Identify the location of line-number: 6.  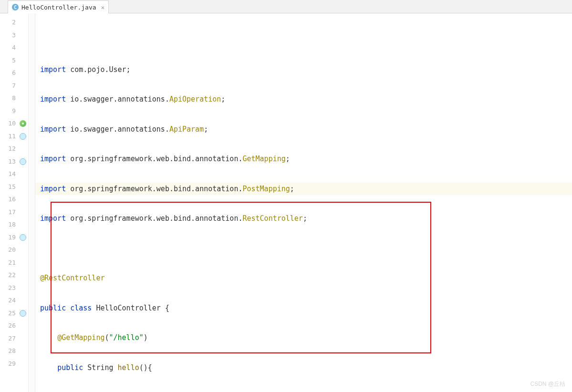
(14, 73).